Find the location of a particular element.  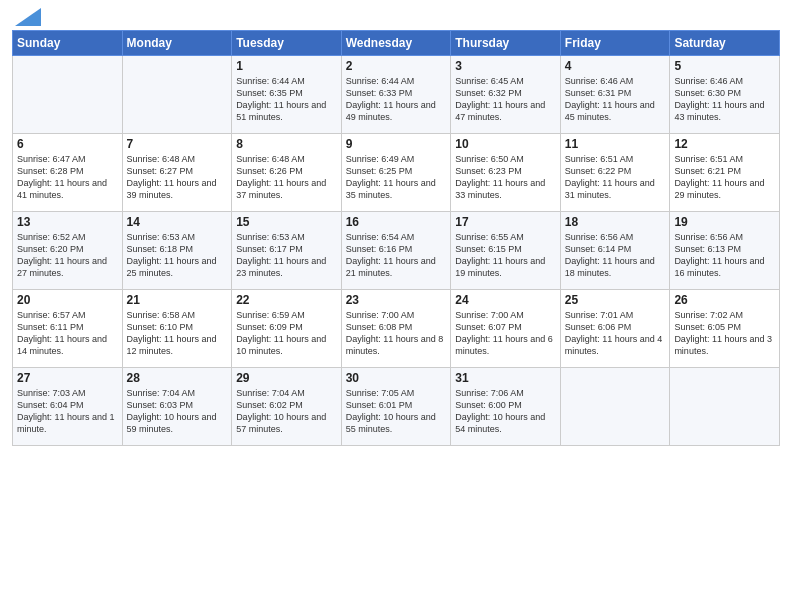

day-number: 30 is located at coordinates (396, 378).